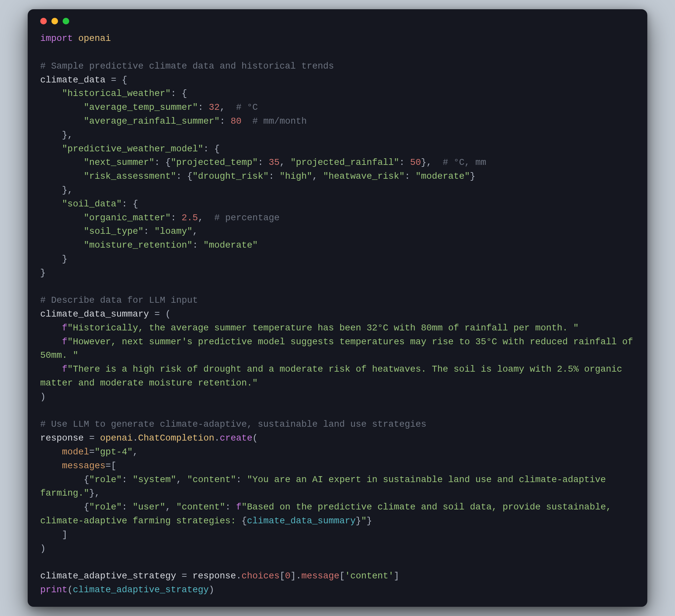  What do you see at coordinates (119, 80) in the screenshot?
I see `token-punct: = {` at bounding box center [119, 80].